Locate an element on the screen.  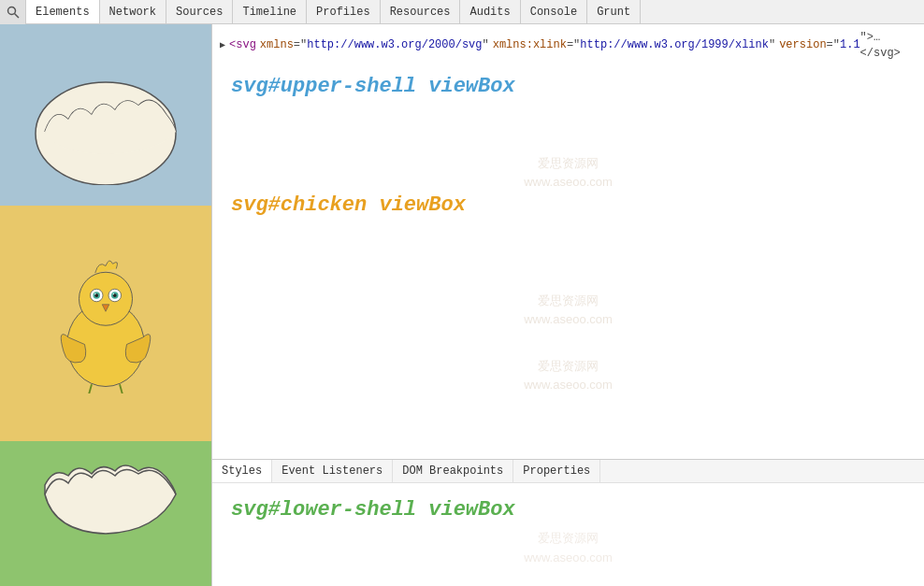
dom-row-svg: ▶ <svg xmlns="http://www.w3.org/2000/svg… is located at coordinates (569, 46).